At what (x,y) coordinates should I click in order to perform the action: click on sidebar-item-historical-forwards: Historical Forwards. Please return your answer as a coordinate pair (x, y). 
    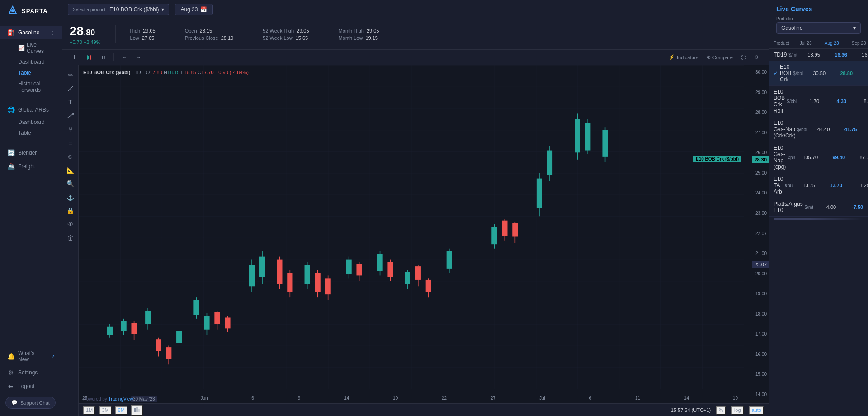
    Looking at the image, I should click on (31, 87).